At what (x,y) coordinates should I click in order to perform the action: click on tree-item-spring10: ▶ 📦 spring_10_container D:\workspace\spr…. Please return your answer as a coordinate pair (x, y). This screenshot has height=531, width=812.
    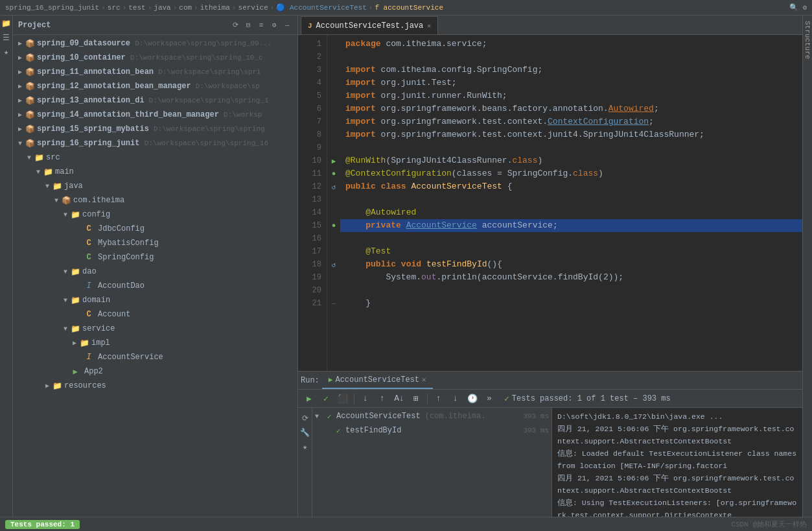
    Looking at the image, I should click on (156, 58).